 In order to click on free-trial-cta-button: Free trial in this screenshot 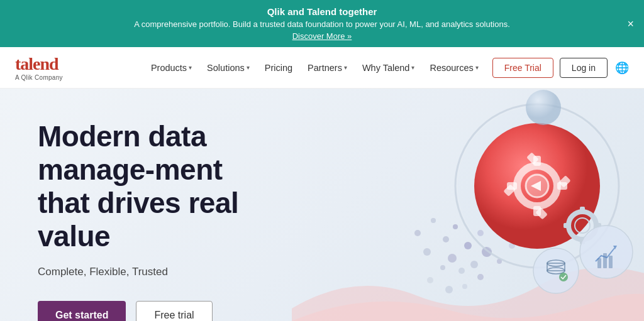, I will do `click(174, 311)`.